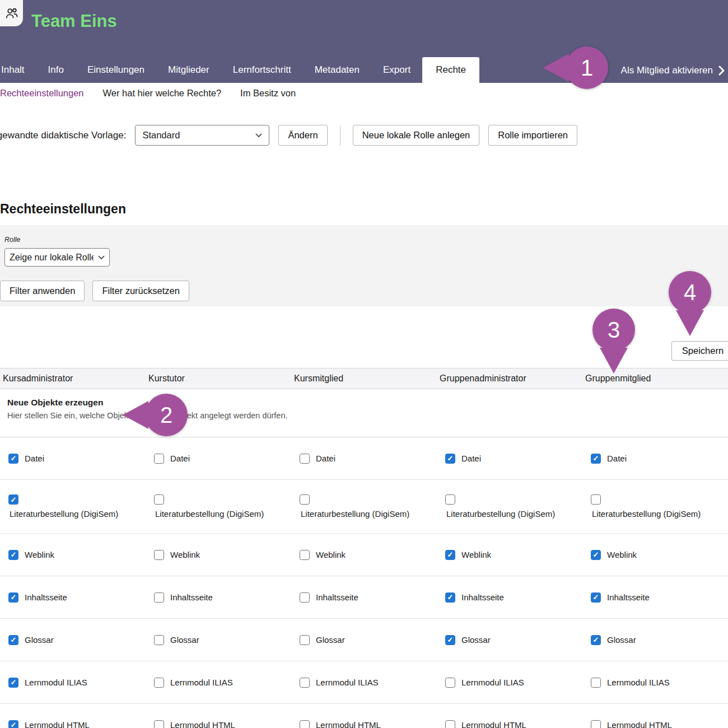 This screenshot has width=728, height=728. What do you see at coordinates (302, 136) in the screenshot?
I see `change-template-button: Ändern` at bounding box center [302, 136].